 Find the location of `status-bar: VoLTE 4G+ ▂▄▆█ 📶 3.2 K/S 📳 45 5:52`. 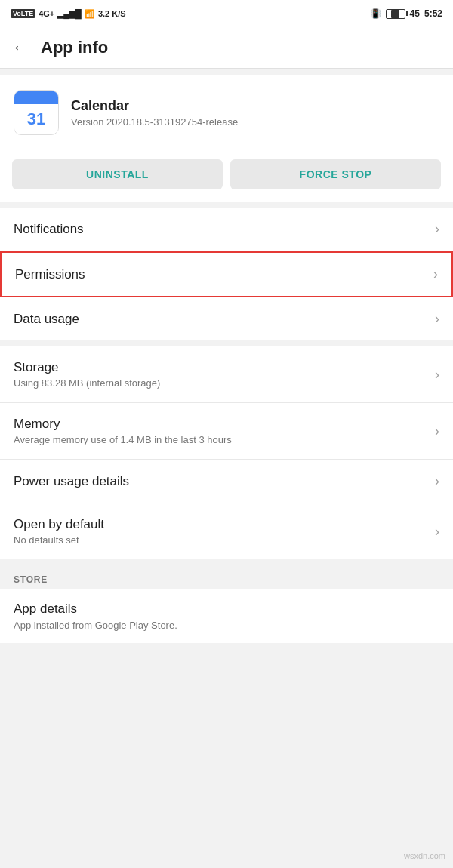

status-bar: VoLTE 4G+ ▂▄▆█ 📶 3.2 K/S 📳 45 5:52 is located at coordinates (226, 14).